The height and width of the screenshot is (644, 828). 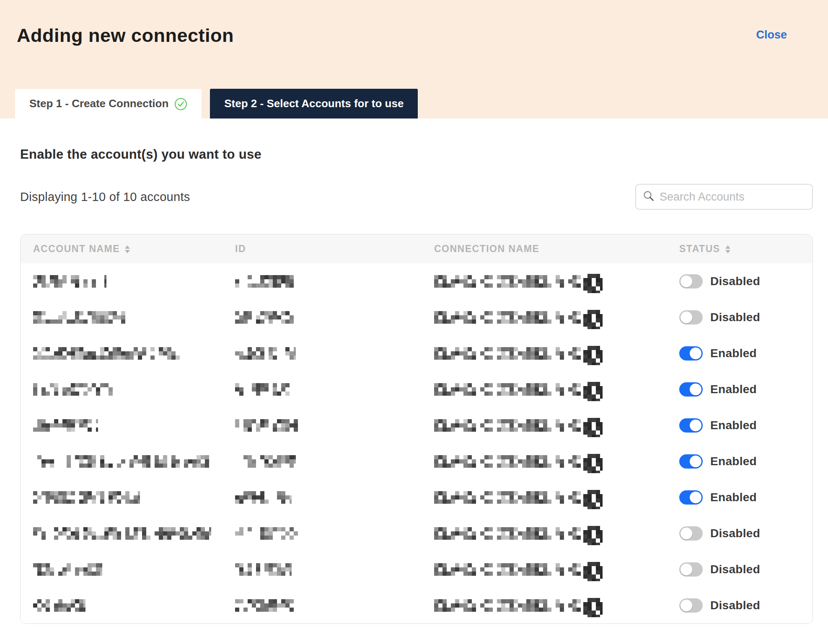 What do you see at coordinates (649, 197) in the screenshot?
I see `search-icon` at bounding box center [649, 197].